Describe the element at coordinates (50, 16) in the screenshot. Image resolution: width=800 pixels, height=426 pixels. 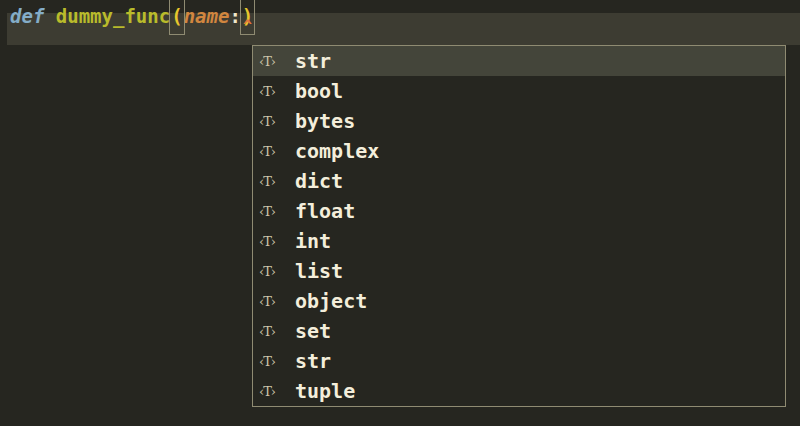
I see `code-token-plain` at that location.